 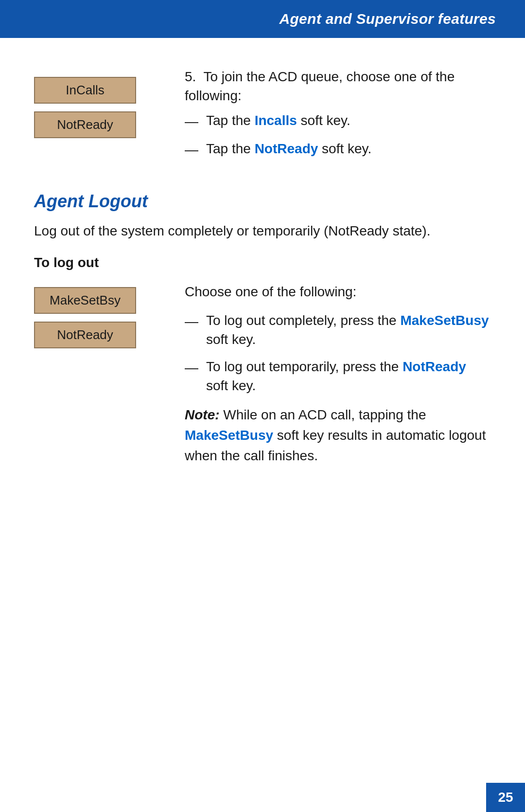 I want to click on logout-left-panel: MakeSetBsy NotReady, so click(x=102, y=319).